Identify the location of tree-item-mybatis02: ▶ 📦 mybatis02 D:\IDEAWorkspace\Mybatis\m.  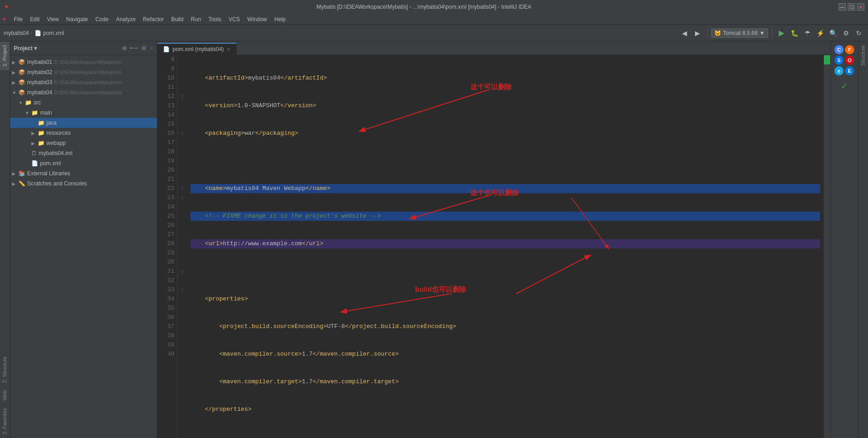
(84, 72).